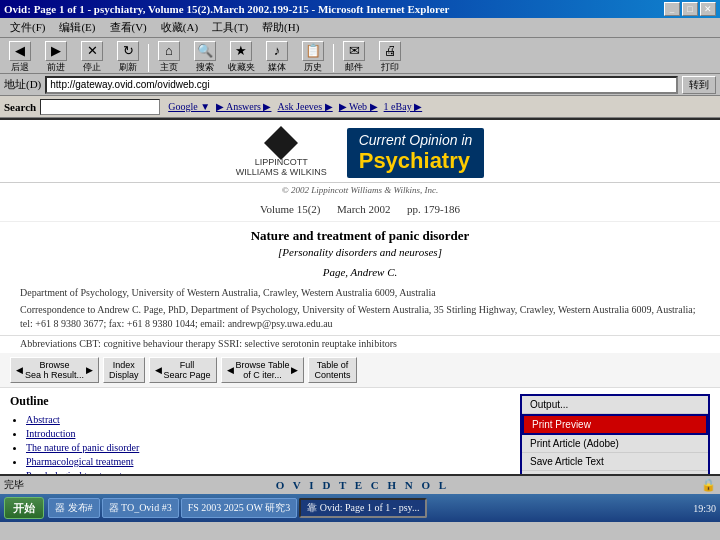 The width and height of the screenshot is (720, 540). I want to click on forward-label: 前进, so click(56, 68).